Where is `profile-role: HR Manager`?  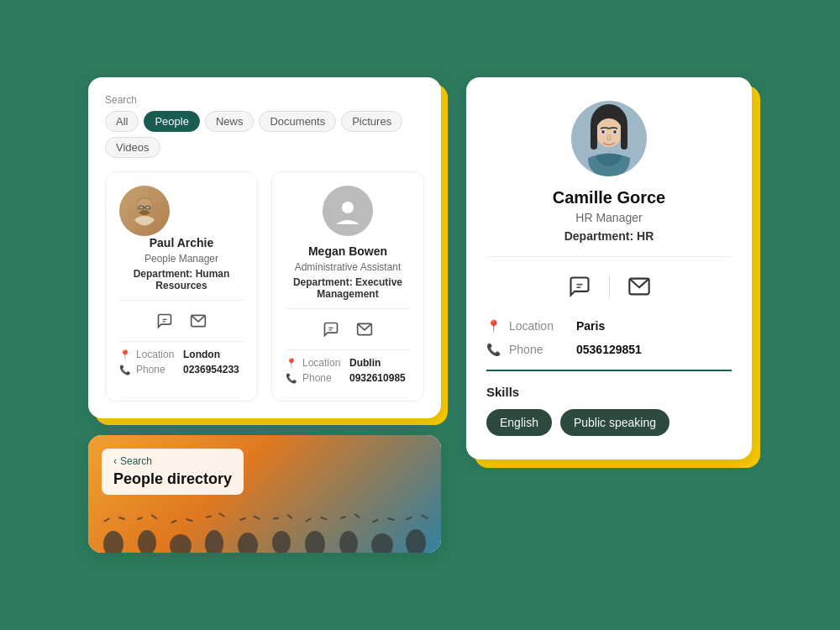
profile-role: HR Manager is located at coordinates (609, 218).